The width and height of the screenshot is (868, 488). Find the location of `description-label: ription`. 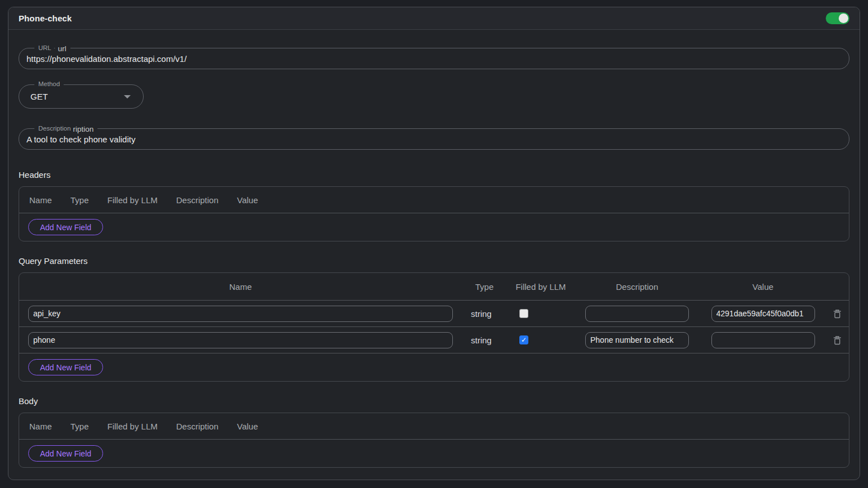

description-label: ription is located at coordinates (83, 129).